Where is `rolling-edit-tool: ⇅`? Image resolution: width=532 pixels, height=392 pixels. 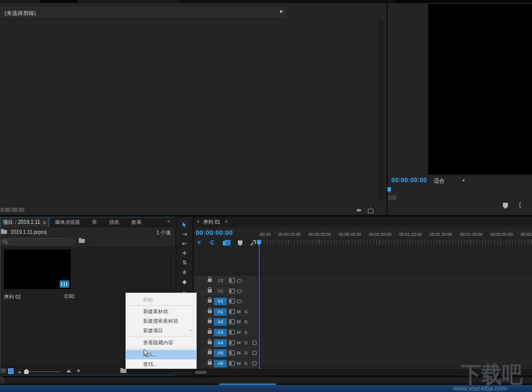 rolling-edit-tool: ⇅ is located at coordinates (185, 263).